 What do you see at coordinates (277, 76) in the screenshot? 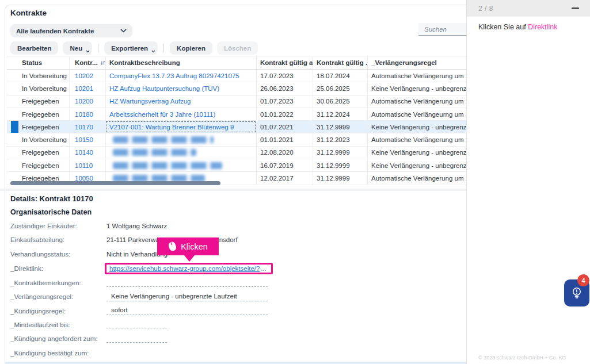
I see `valid-from-cell-text: 17.07.2023` at bounding box center [277, 76].